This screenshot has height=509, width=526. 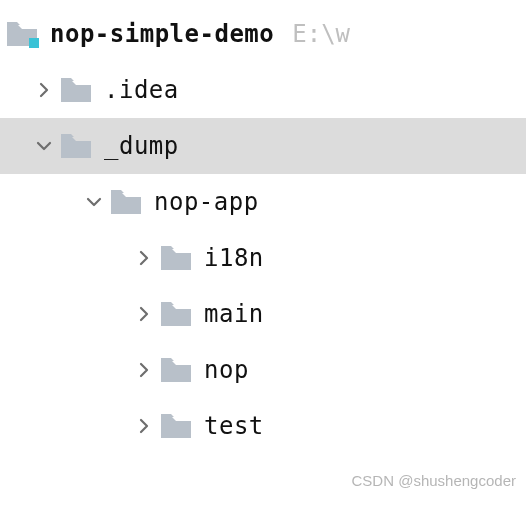 What do you see at coordinates (263, 426) in the screenshot?
I see `tree-row: test` at bounding box center [263, 426].